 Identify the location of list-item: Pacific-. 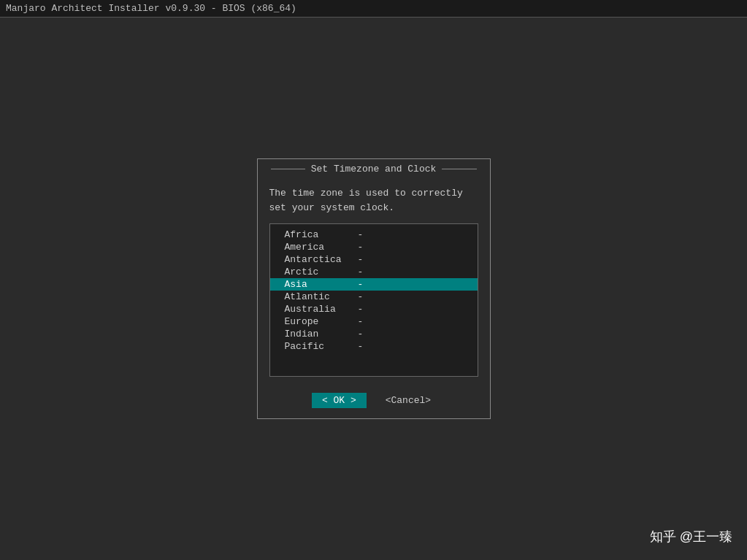
(374, 346).